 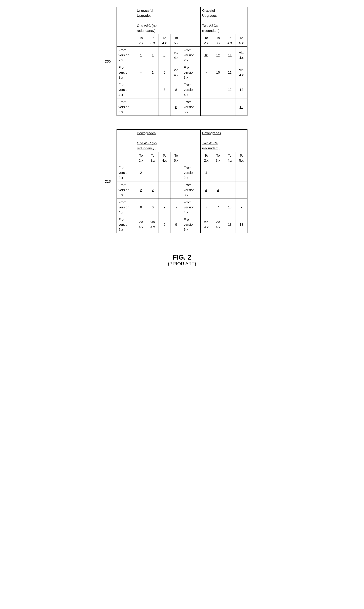 What do you see at coordinates (153, 55) in the screenshot?
I see `u1-2x-3x: 1` at bounding box center [153, 55].